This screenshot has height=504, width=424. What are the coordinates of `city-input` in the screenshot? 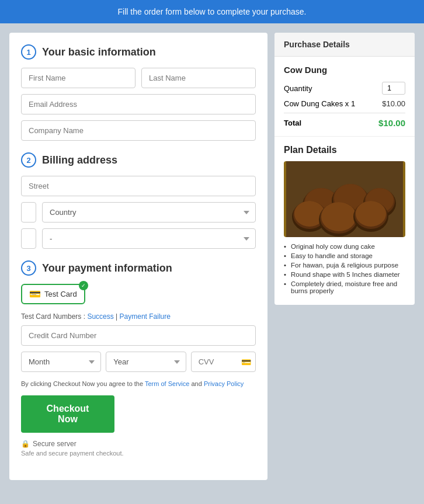 It's located at (29, 213).